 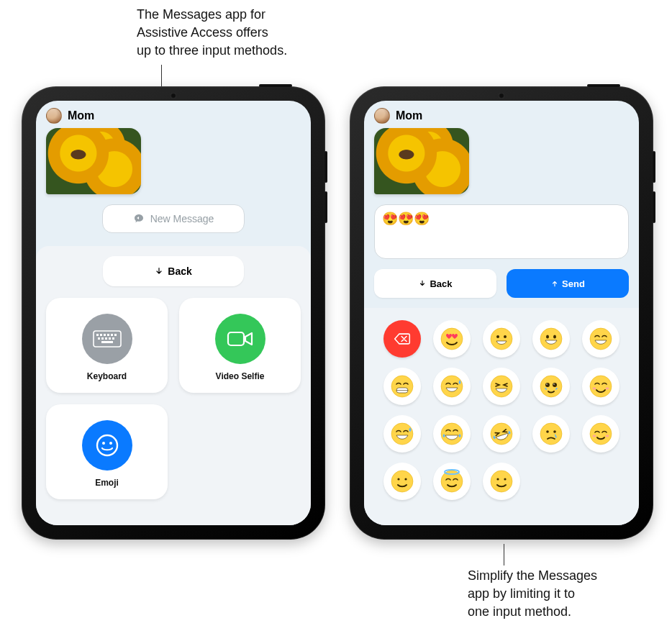 I want to click on method-keyboard: Keyboard, so click(x=106, y=345).